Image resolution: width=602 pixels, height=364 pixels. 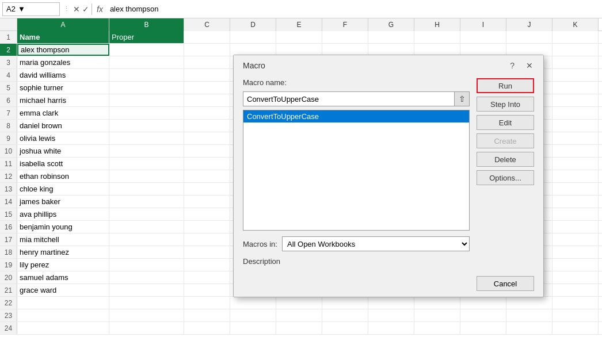 I want to click on options-button: Options..., so click(x=505, y=178).